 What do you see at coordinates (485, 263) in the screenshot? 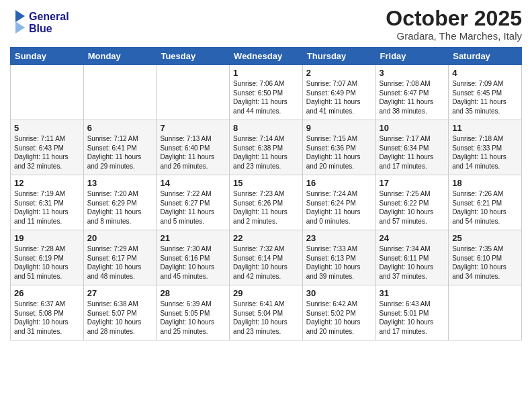
I see `day-info: Sunrise: 7:35 AMSunset: 6:10 PMDaylight:…` at bounding box center [485, 263].